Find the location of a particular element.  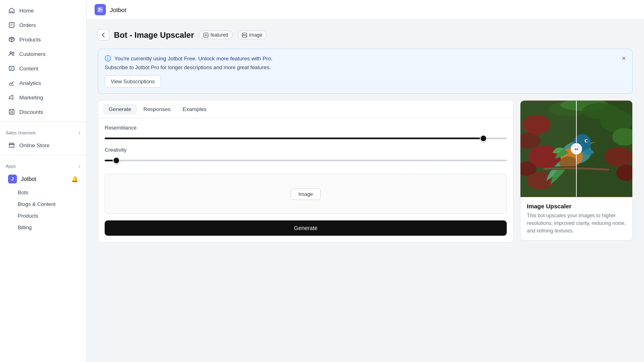

info-icon is located at coordinates (108, 58).